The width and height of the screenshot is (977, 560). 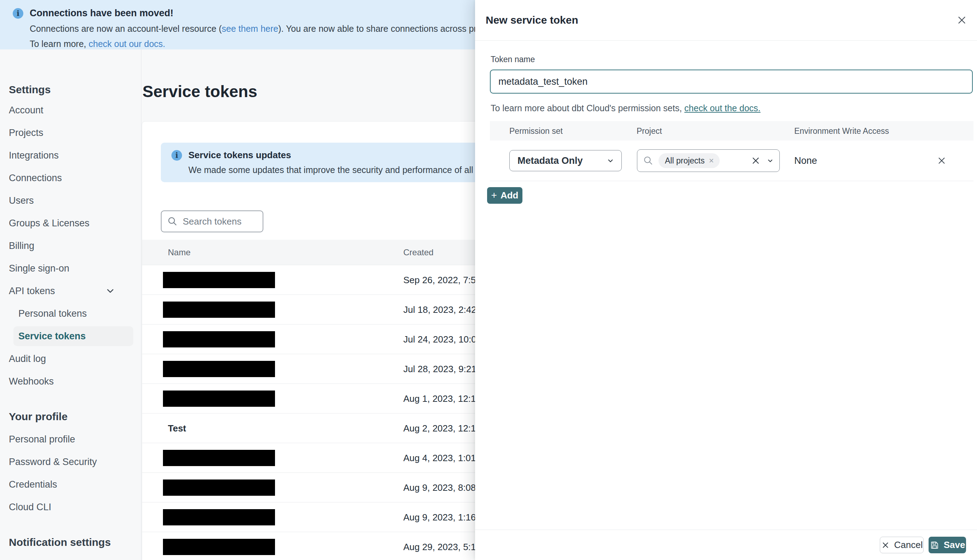 What do you see at coordinates (942, 161) in the screenshot?
I see `remove-row-icon` at bounding box center [942, 161].